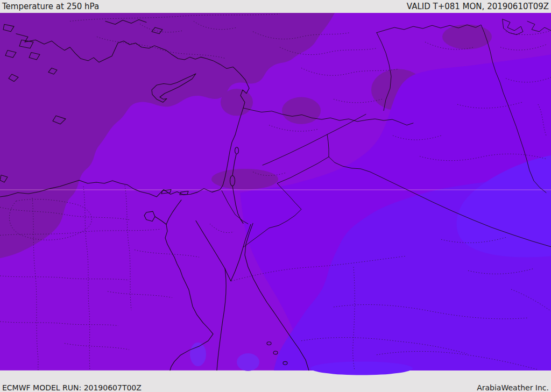 The width and height of the screenshot is (551, 392). I want to click on header-bar: Temperature at 250 hPa VALID T+081 MON, …, so click(276, 6).